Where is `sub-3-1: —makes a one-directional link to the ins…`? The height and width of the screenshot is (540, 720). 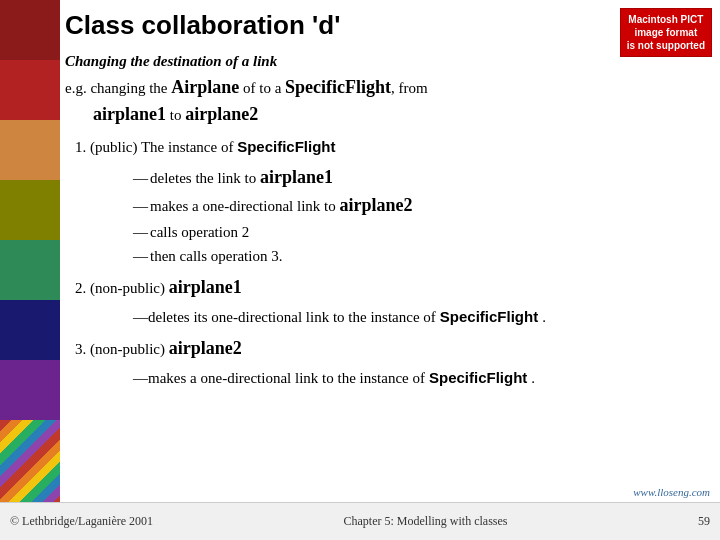 sub-3-1: —makes a one-directional link to the ins… is located at coordinates (422, 378).